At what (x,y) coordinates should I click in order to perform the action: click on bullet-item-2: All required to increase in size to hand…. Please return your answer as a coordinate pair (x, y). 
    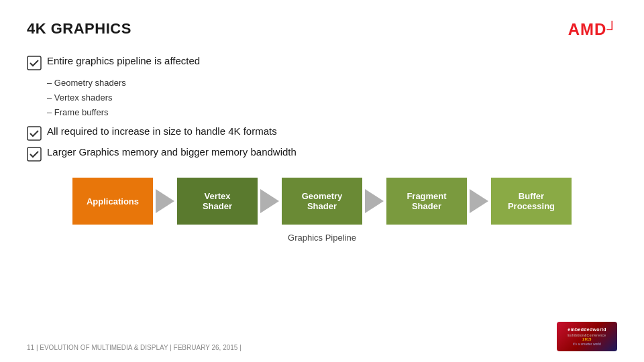
    Looking at the image, I should click on (322, 133).